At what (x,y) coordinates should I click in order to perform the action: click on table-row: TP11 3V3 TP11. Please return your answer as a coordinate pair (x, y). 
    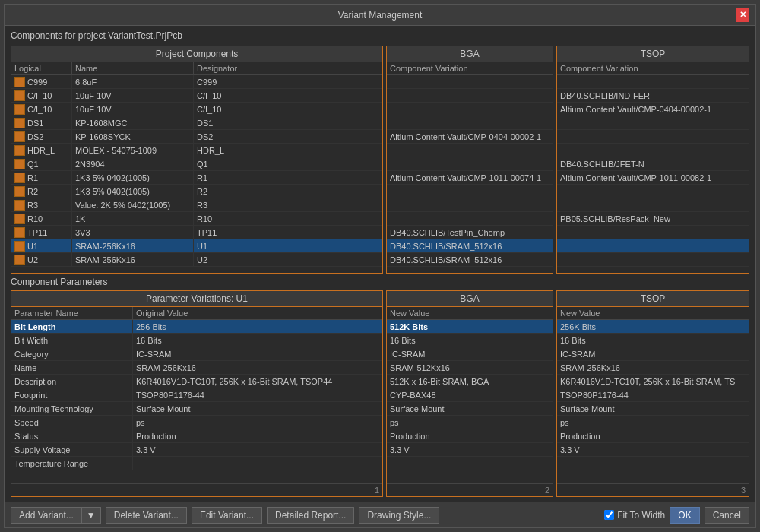
    Looking at the image, I should click on (197, 233).